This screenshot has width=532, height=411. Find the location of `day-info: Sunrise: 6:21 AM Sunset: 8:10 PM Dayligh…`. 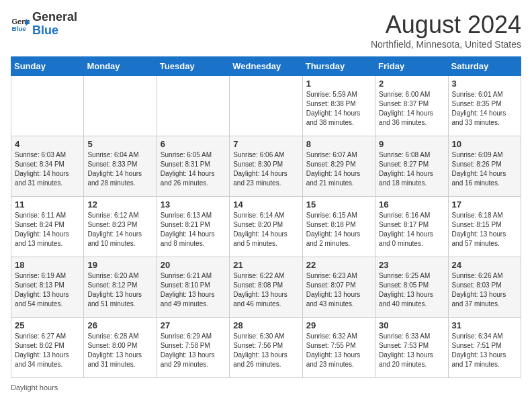

day-info: Sunrise: 6:21 AM Sunset: 8:10 PM Dayligh… is located at coordinates (193, 290).